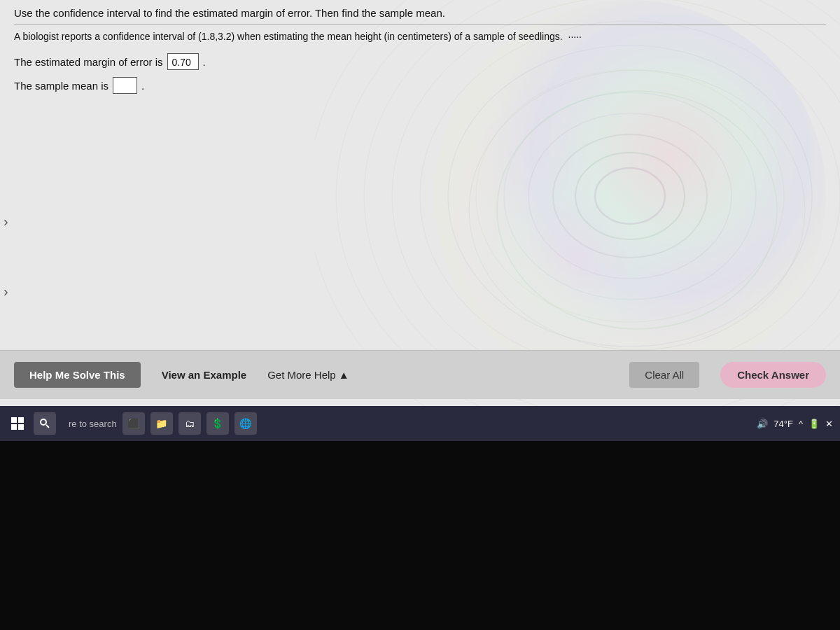 Image resolution: width=840 pixels, height=630 pixels. I want to click on help-me-solve-button: Help Me Solve This, so click(77, 375).